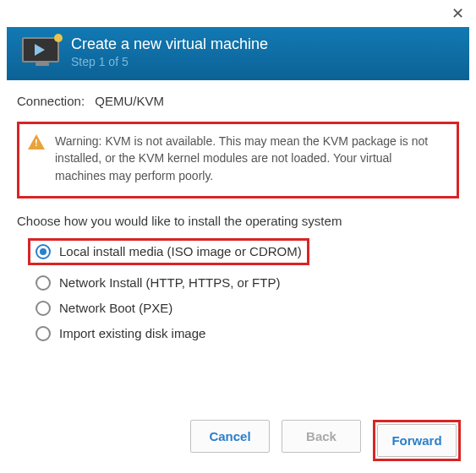 This screenshot has height=473, width=476. I want to click on option-label: Import existing disk image, so click(132, 333).